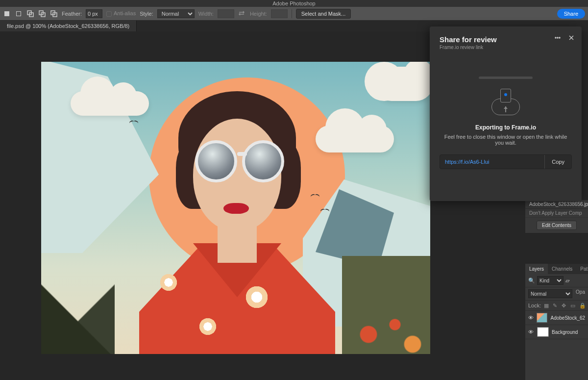  Describe the element at coordinates (54, 14) in the screenshot. I see `intersect-selection-icon` at that location.